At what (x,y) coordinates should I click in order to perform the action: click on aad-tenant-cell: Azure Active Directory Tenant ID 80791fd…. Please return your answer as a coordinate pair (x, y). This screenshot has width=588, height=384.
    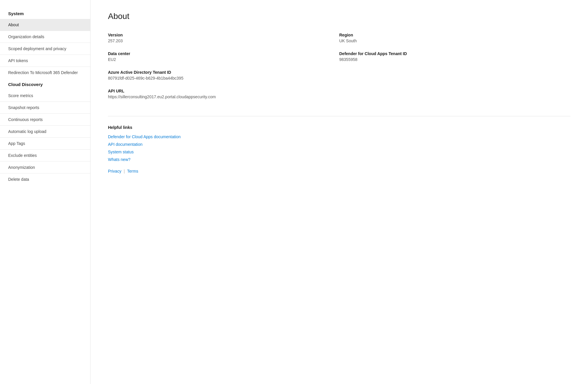
    Looking at the image, I should click on (339, 75).